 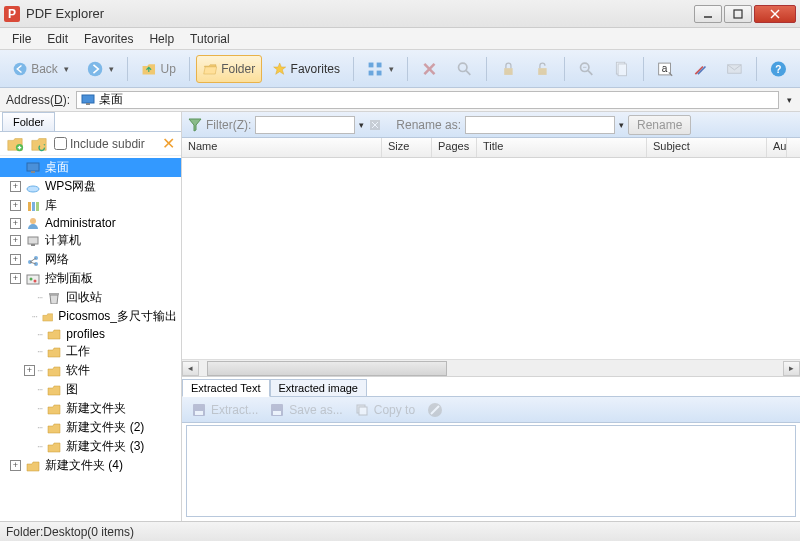 What do you see at coordinates (228, 125) in the screenshot?
I see `filter-label: Filter(Z):` at bounding box center [228, 125].